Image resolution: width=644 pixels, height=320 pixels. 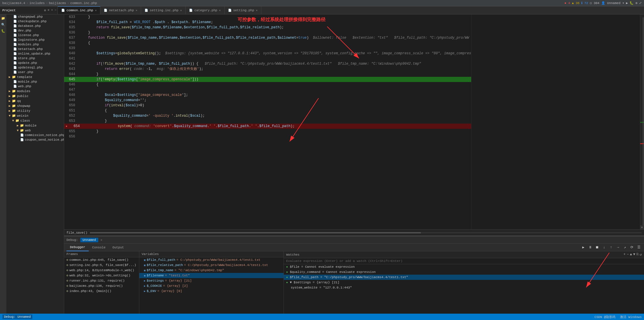 I want to click on scroll-down-btn: ▼, so click(x=642, y=227).